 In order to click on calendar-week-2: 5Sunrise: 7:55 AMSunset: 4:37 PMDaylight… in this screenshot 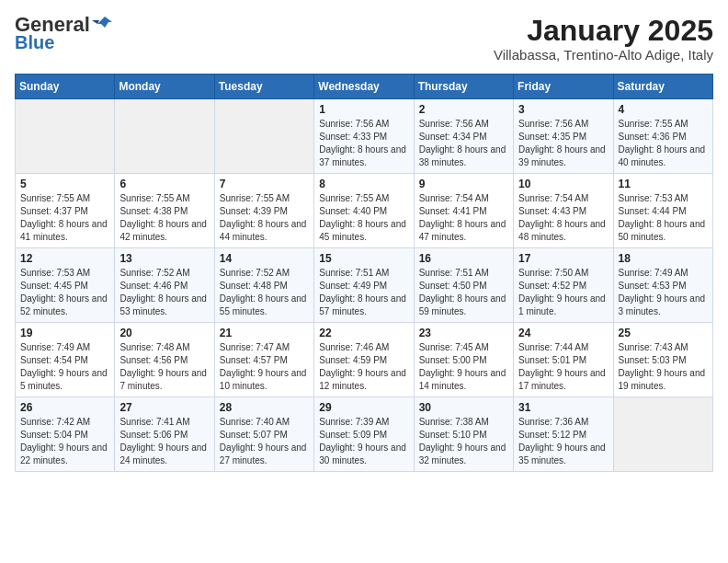, I will do `click(364, 212)`.